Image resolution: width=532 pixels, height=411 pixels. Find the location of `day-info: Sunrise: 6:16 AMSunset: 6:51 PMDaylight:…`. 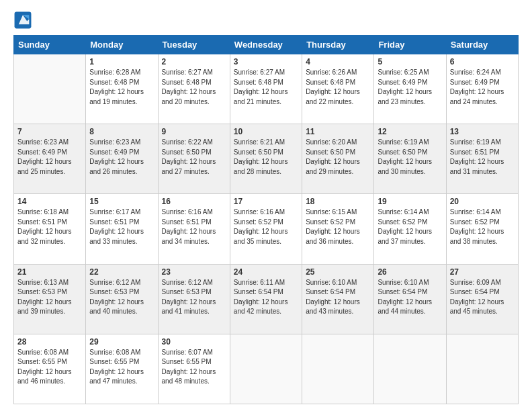

day-info: Sunrise: 6:16 AMSunset: 6:51 PMDaylight:… is located at coordinates (194, 227).